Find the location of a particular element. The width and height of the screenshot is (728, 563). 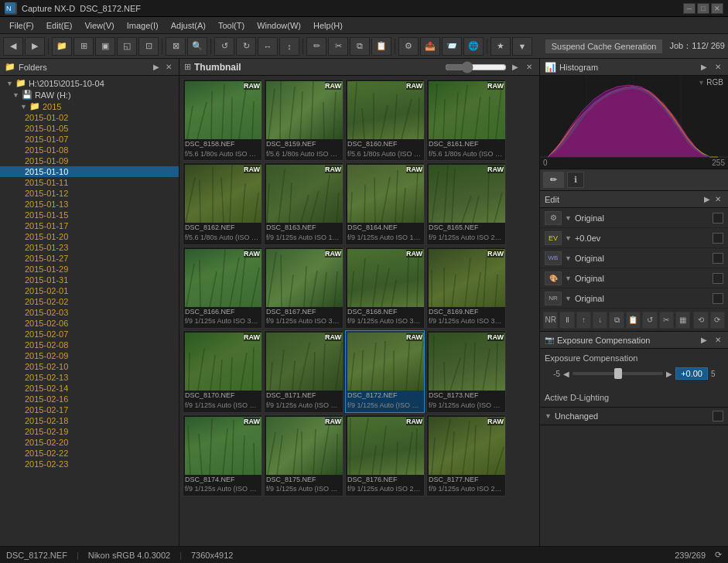

tree-date-2015-01-07: 2015-01-07 is located at coordinates (90, 139).